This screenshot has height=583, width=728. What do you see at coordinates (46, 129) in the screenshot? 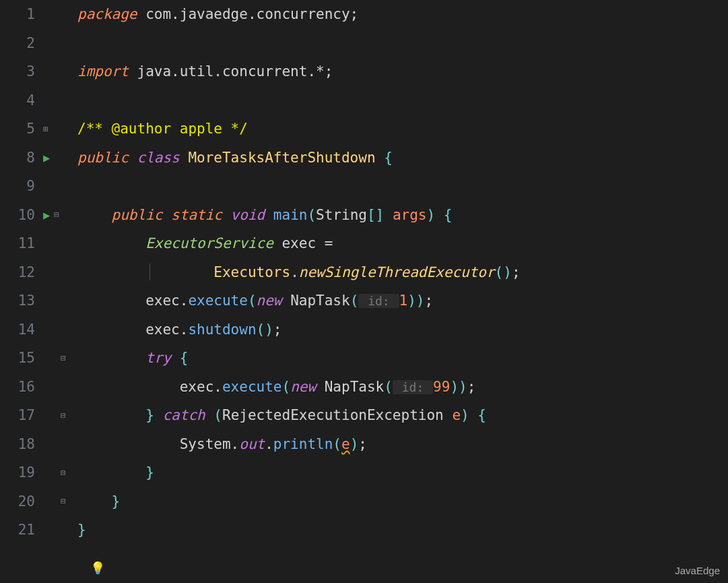
I see `fold-expand-icon: ⊞` at bounding box center [46, 129].